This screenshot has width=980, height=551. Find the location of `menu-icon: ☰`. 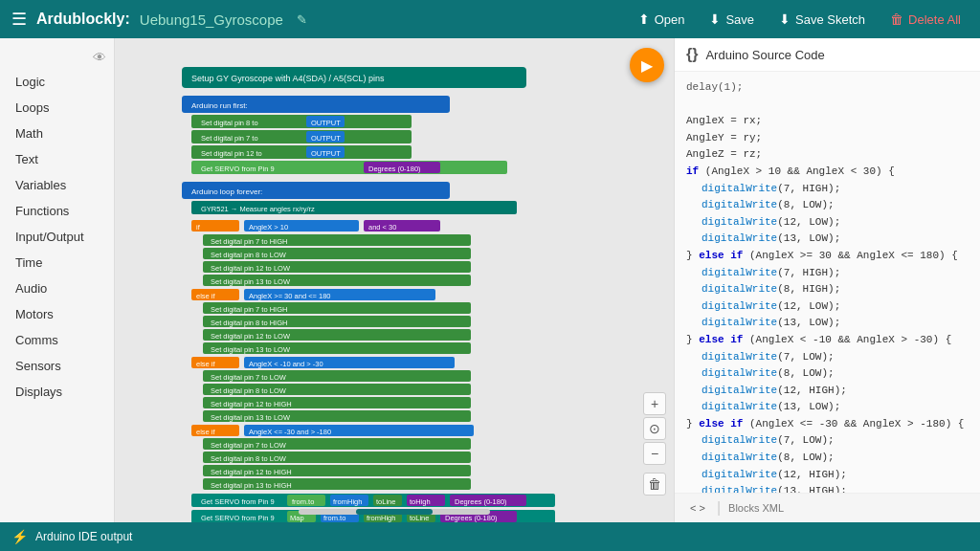

menu-icon: ☰ is located at coordinates (19, 19).